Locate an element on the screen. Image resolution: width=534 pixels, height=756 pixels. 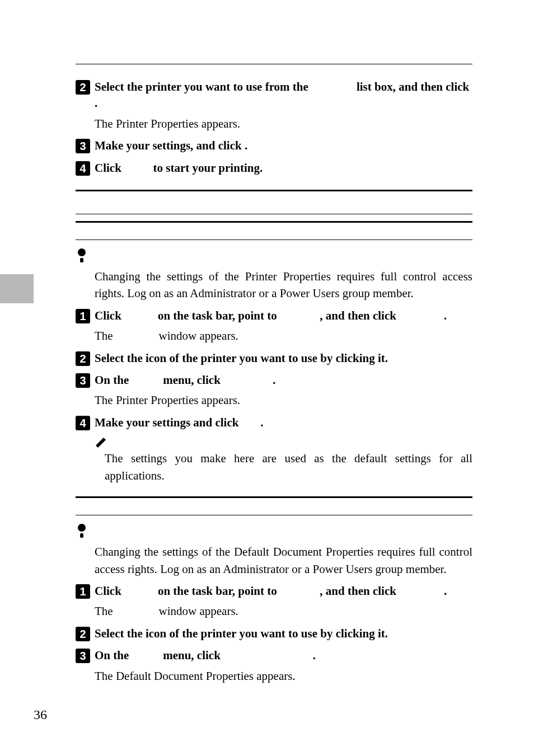
section-divider-2a is located at coordinates (274, 515).